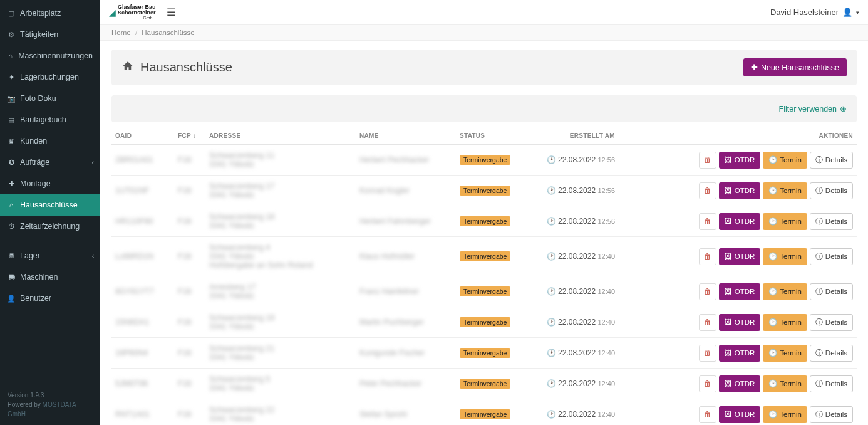 The image size is (868, 425). I want to click on table-row: RNT1A01F16Schwarzenberg 223341 YbbsitzSt…, so click(484, 412).